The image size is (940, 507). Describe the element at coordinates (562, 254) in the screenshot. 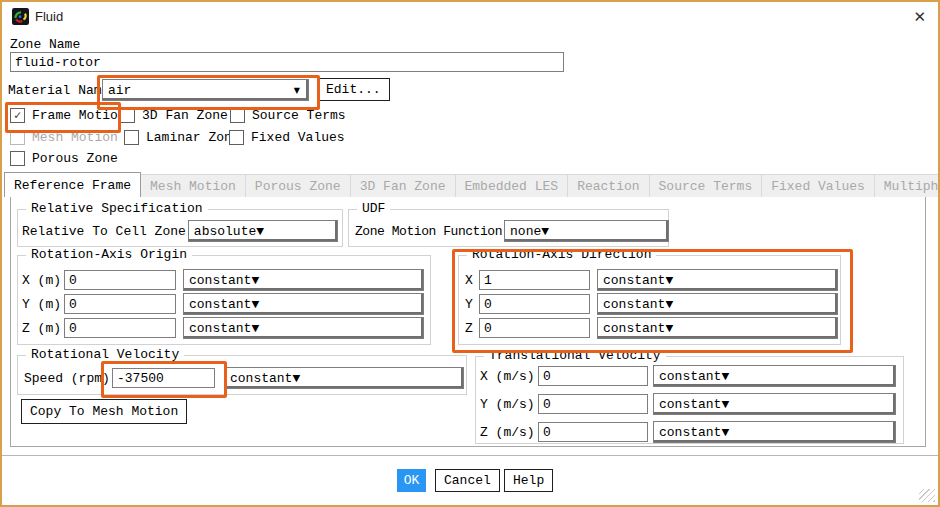

I see `group-title: Rotation-Axis Direction` at that location.